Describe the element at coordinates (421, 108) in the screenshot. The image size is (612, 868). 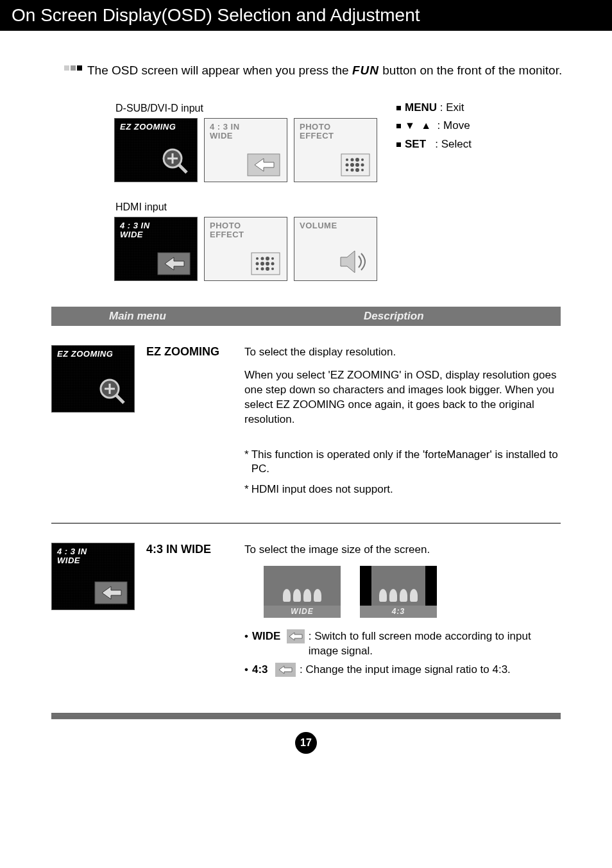
I see `legend-menu-label: MENU` at that location.